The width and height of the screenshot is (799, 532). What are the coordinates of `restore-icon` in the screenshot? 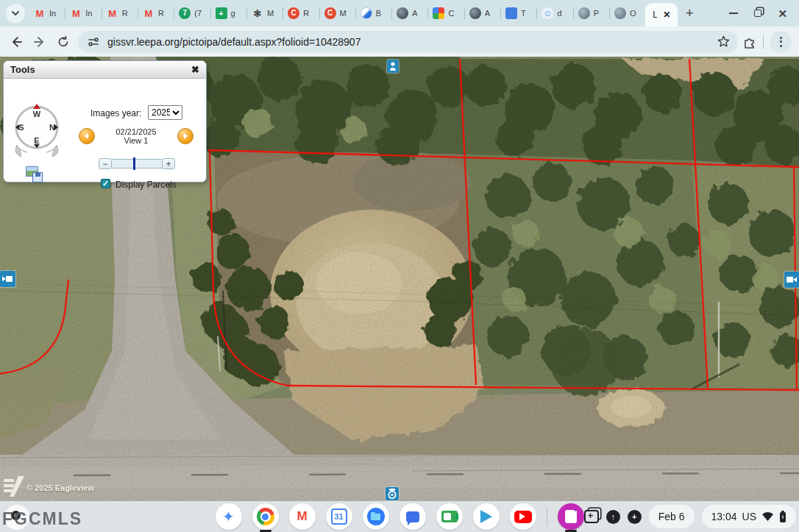 It's located at (758, 13).